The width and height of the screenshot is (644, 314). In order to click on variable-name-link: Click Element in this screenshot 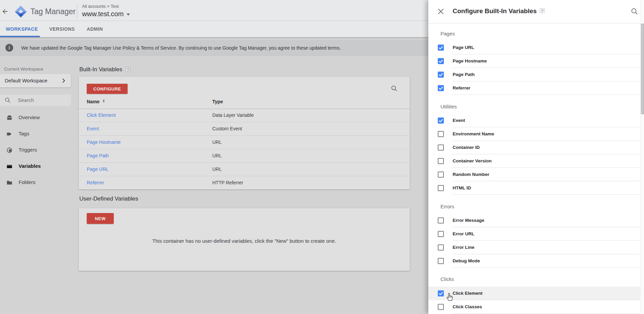, I will do `click(101, 115)`.